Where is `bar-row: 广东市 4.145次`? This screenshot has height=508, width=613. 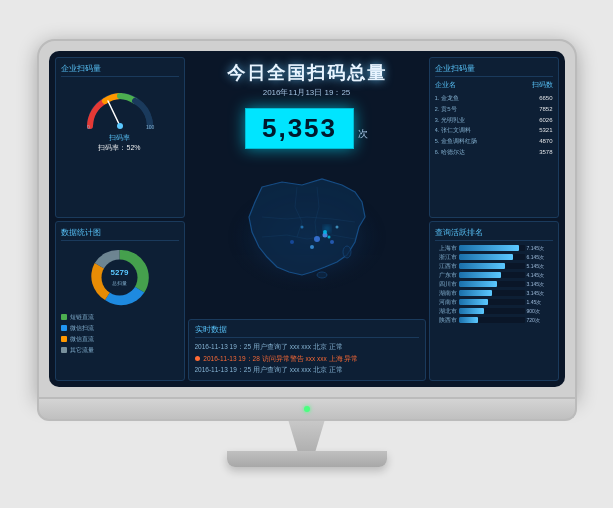
bar-row: 广东市 4.145次 is located at coordinates (494, 276).